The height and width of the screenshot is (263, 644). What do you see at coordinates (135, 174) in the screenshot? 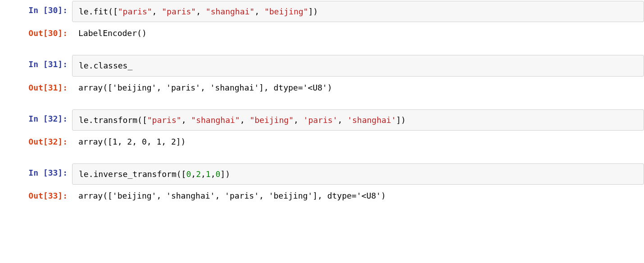
I see `code-token: inverse_transform` at bounding box center [135, 174].